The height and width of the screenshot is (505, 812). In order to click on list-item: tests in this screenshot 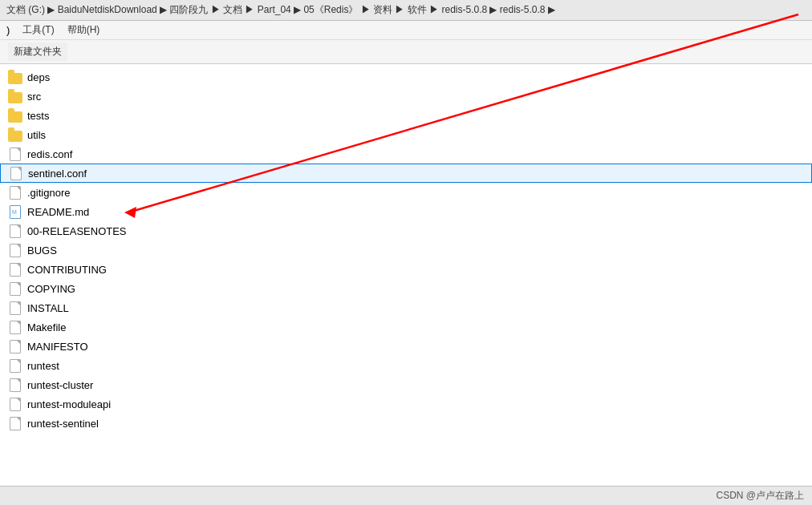, I will do `click(406, 115)`.